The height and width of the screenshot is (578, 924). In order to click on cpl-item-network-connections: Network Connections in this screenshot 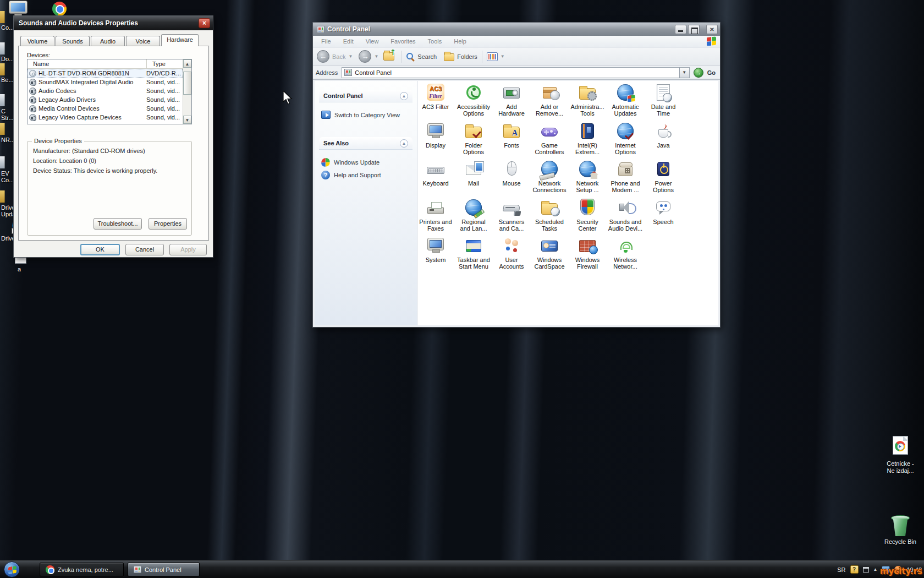, I will do `click(549, 176)`.